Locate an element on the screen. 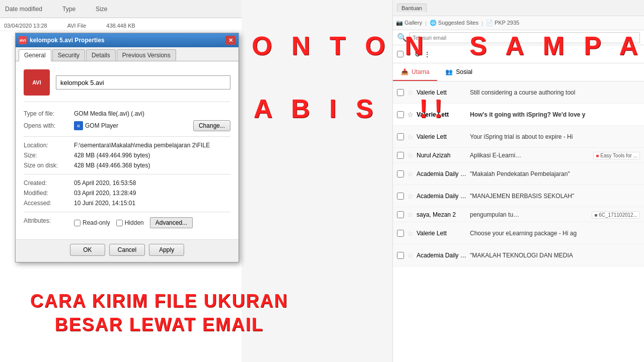 This screenshot has width=644, height=362. tab-details: Details is located at coordinates (101, 55).